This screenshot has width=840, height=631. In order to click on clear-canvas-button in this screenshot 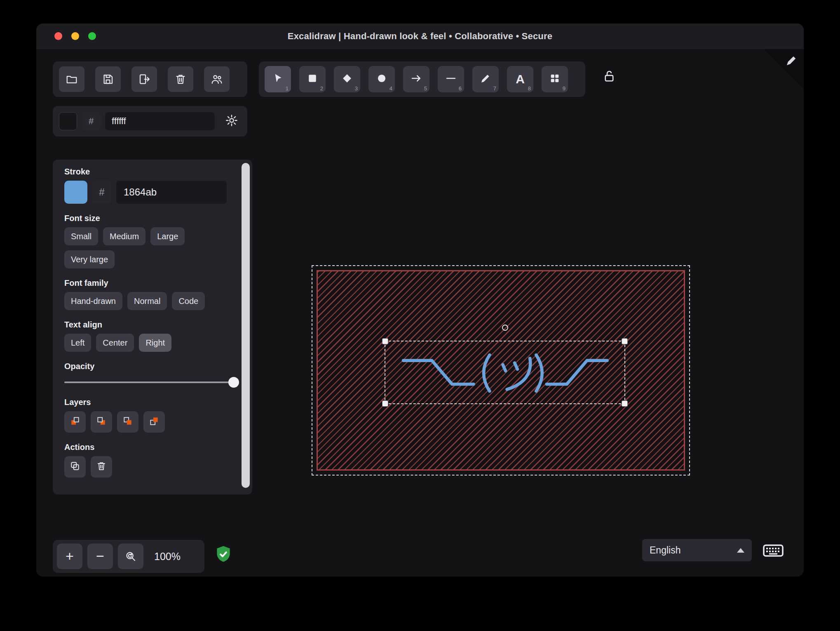, I will do `click(181, 79)`.